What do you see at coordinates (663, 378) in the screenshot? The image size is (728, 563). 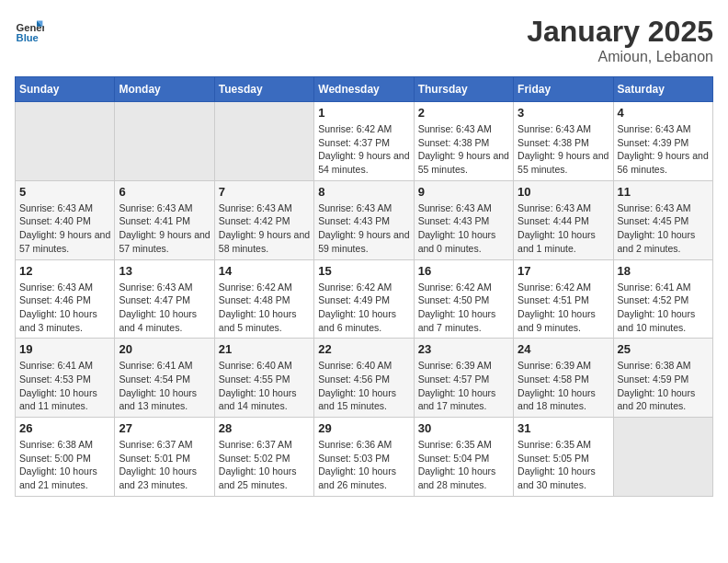 I see `calendar-day-25: 25Sunrise: 6:38 AM Sunset: 4:59 PM Dayli…` at bounding box center [663, 378].